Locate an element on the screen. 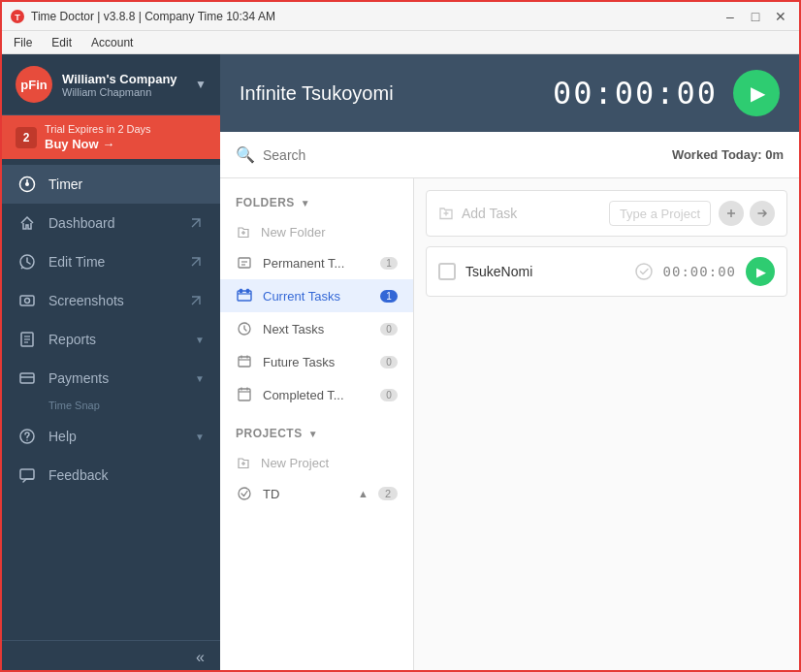 Image resolution: width=801 pixels, height=672 pixels. folder-item-future: Future Tasks 0 is located at coordinates (316, 362).